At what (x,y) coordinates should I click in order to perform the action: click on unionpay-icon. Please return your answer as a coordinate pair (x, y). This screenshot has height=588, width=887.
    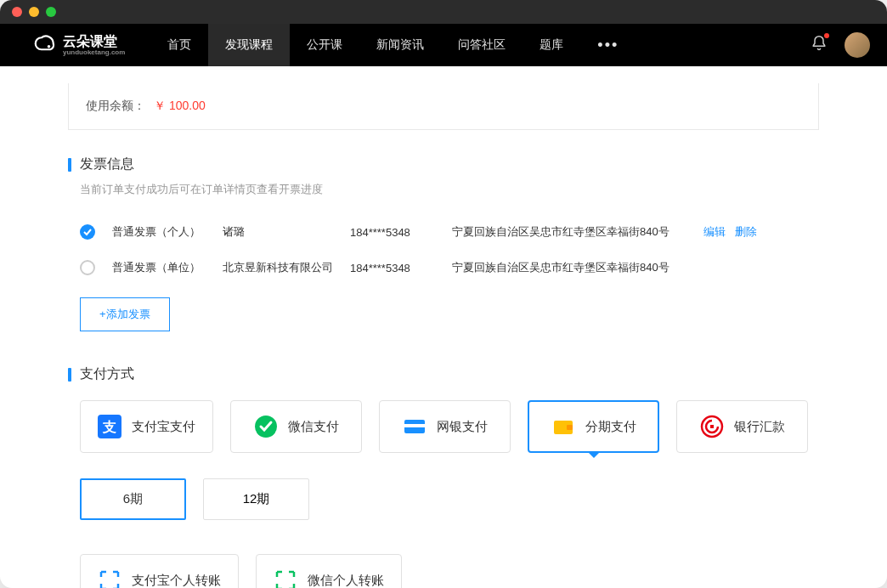
    Looking at the image, I should click on (415, 427).